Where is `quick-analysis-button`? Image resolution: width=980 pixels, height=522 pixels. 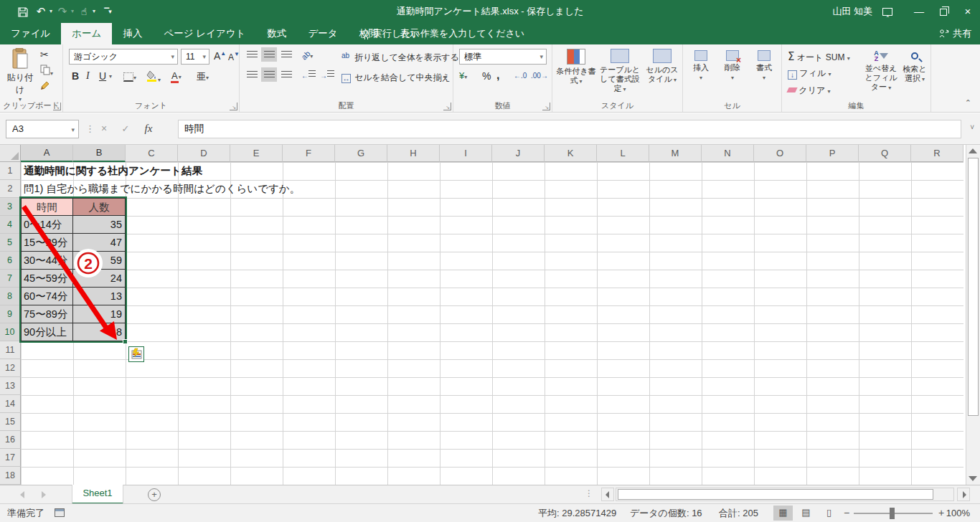 quick-analysis-button is located at coordinates (136, 354).